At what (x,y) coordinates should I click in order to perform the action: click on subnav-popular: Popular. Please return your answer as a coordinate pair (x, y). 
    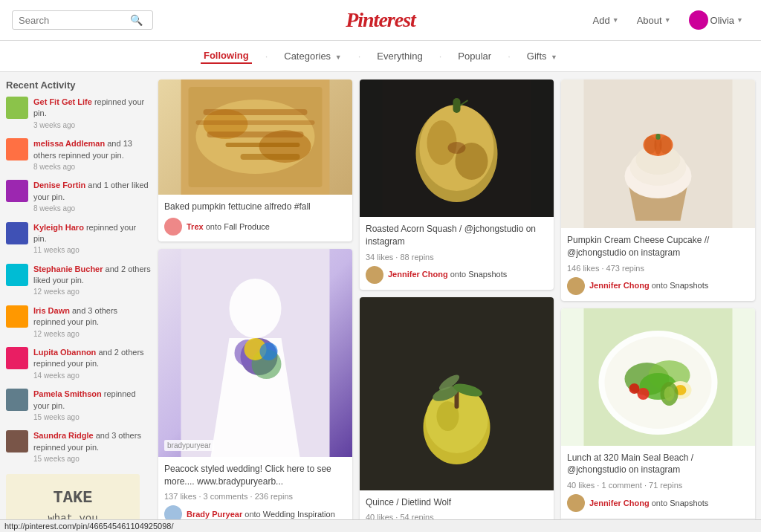
    Looking at the image, I should click on (474, 56).